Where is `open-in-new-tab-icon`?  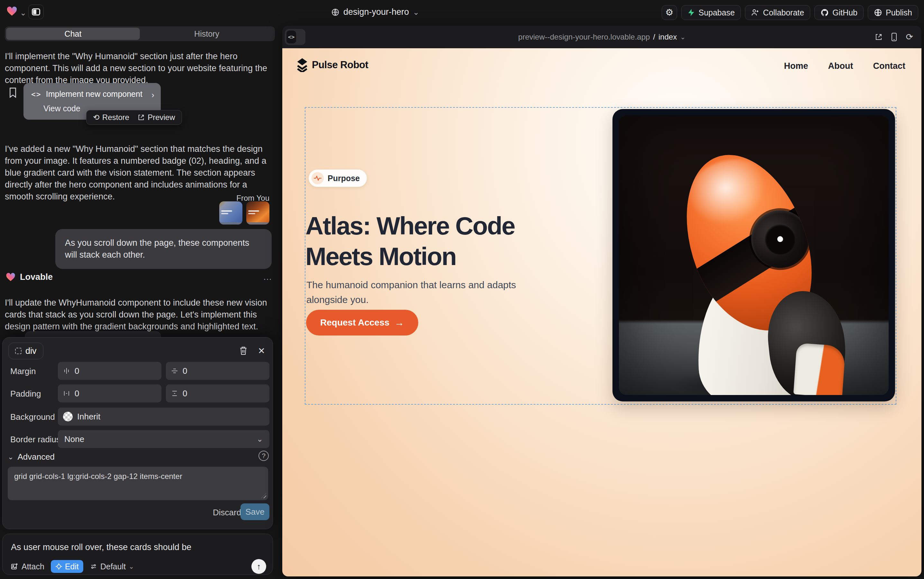
open-in-new-tab-icon is located at coordinates (879, 37).